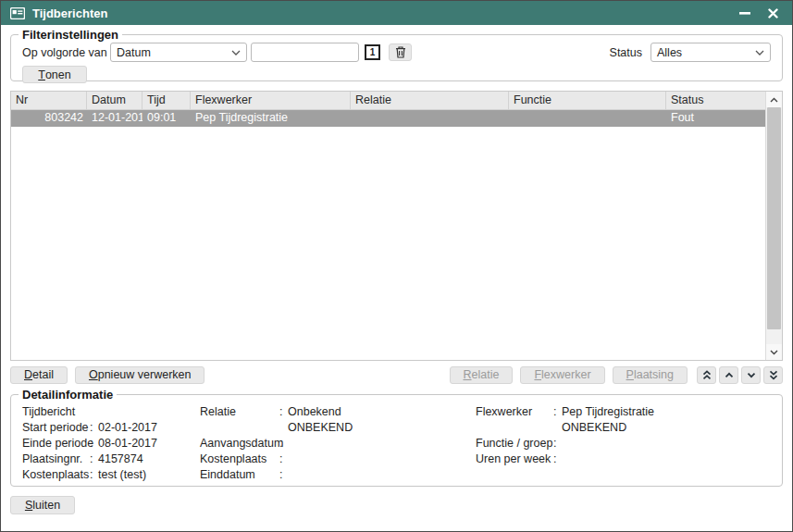 The width and height of the screenshot is (793, 532). Describe the element at coordinates (711, 52) in the screenshot. I see `status-select: Alles` at that location.